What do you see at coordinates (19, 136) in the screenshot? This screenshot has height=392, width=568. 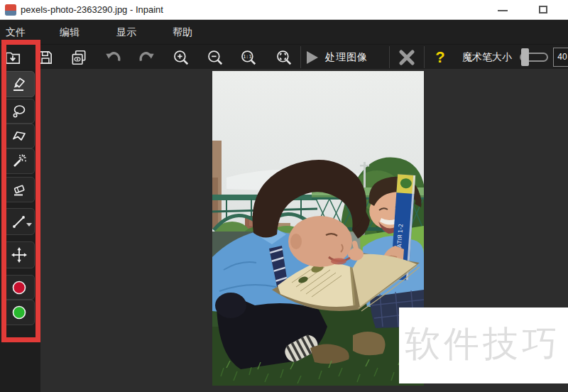 I see `polygon-lasso-icon` at bounding box center [19, 136].